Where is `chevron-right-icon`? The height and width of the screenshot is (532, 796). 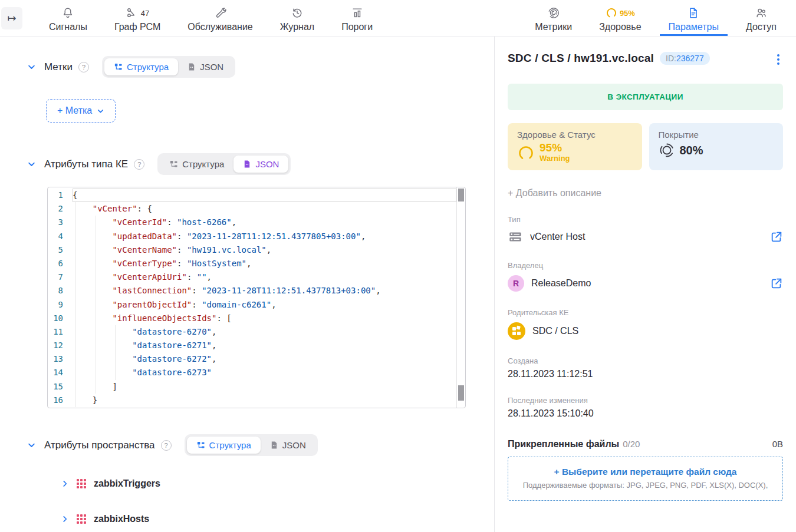 chevron-right-icon is located at coordinates (65, 484).